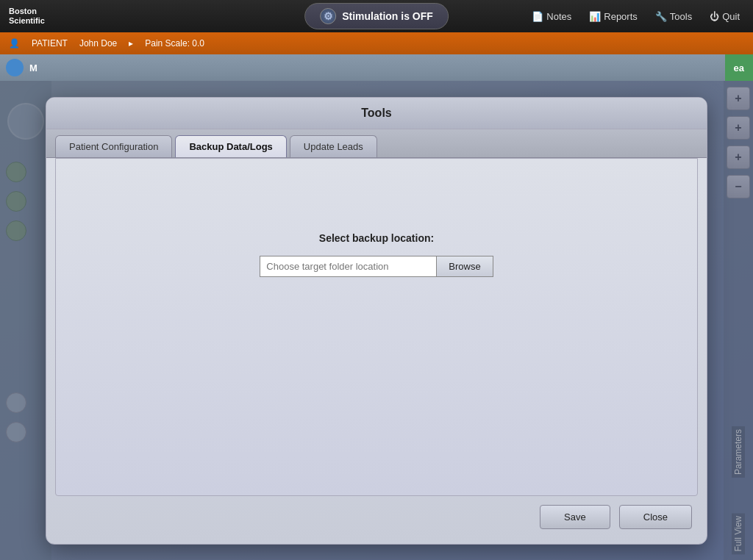  What do you see at coordinates (725, 16) in the screenshot?
I see `quit-button: ⏻ Quit` at bounding box center [725, 16].